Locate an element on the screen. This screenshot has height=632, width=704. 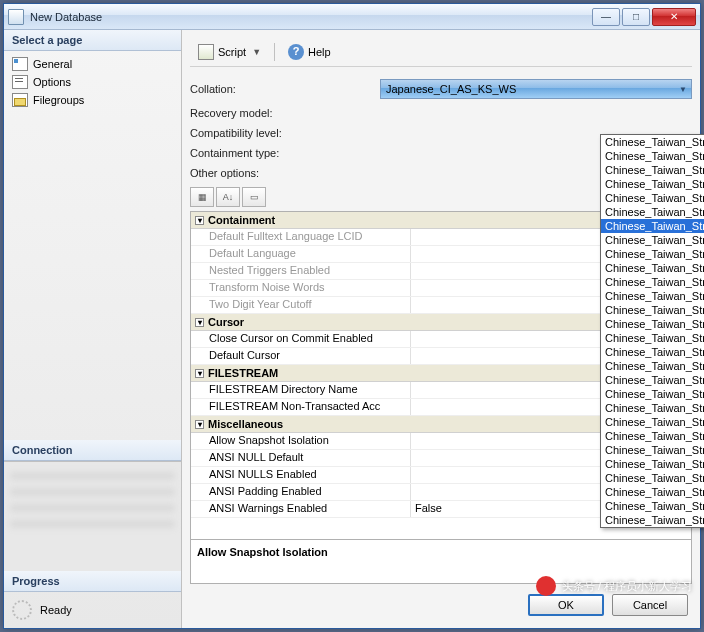
property-key: Allow Snapshot Isolation is located at coordinates (301, 441).